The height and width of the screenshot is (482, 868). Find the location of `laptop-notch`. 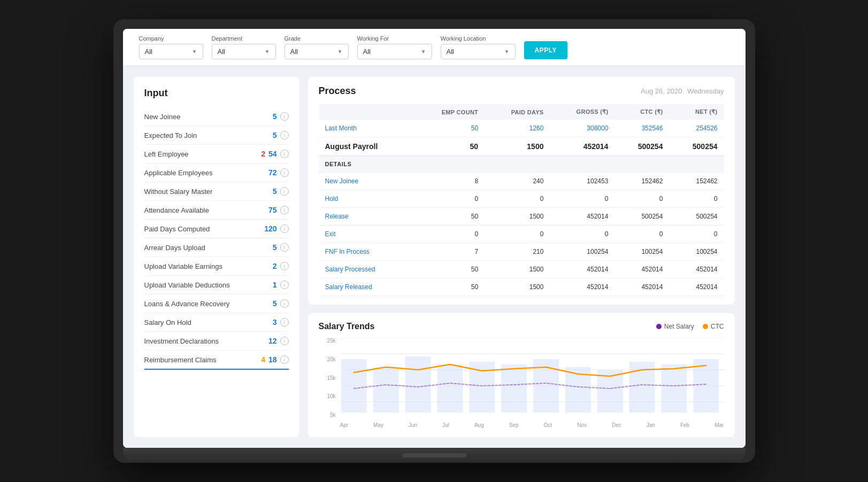

laptop-notch is located at coordinates (434, 455).